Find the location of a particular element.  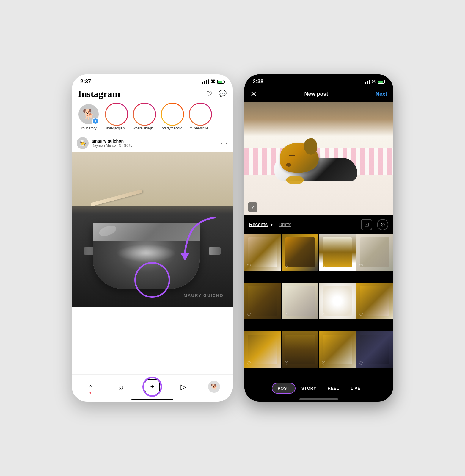

camera-icon: ⊙ is located at coordinates (383, 225).